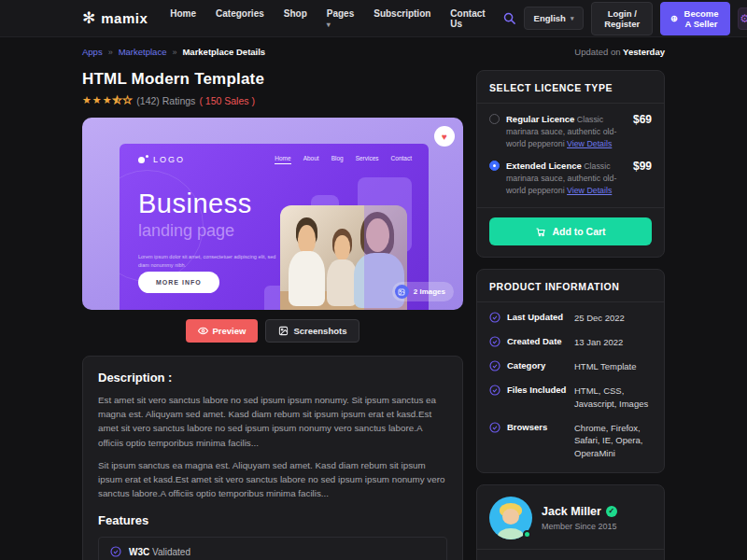 This screenshot has width=747, height=560. What do you see at coordinates (444, 136) in the screenshot?
I see `favorite-heart-icon: ♥` at bounding box center [444, 136].